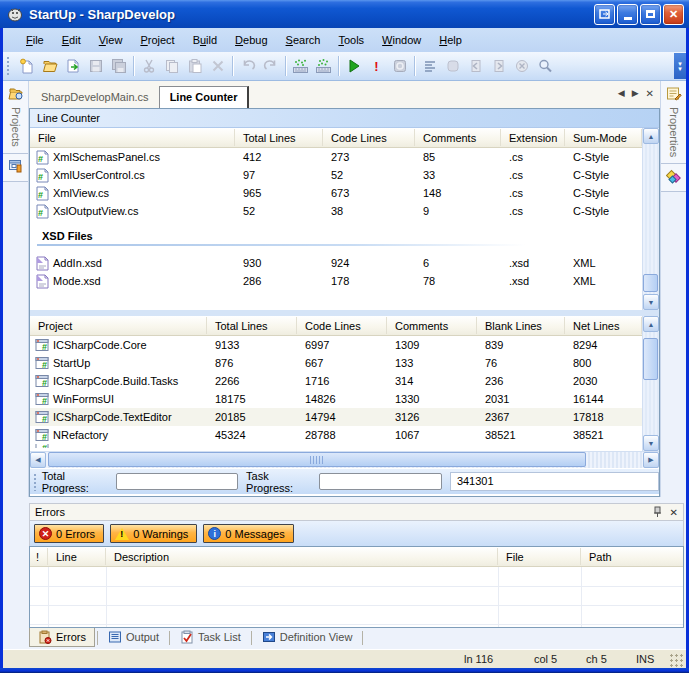 This screenshot has width=689, height=673. What do you see at coordinates (522, 66) in the screenshot?
I see `clear-bookmarks-icon` at bounding box center [522, 66].